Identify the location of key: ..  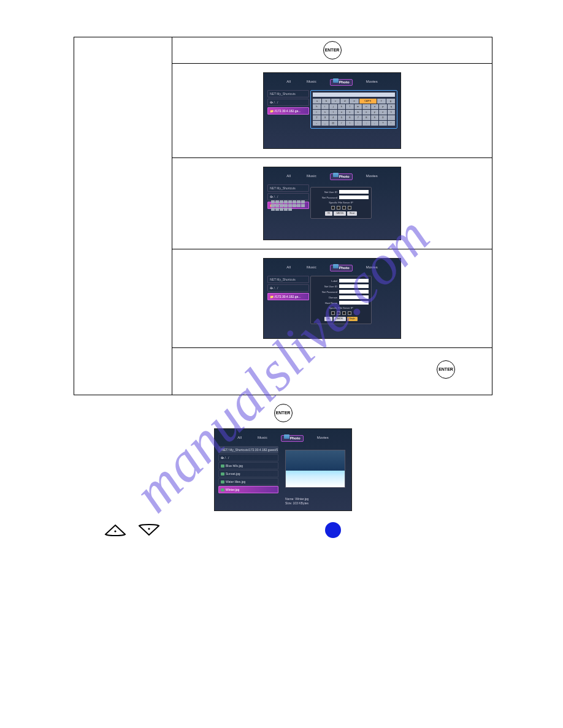
(391, 118).